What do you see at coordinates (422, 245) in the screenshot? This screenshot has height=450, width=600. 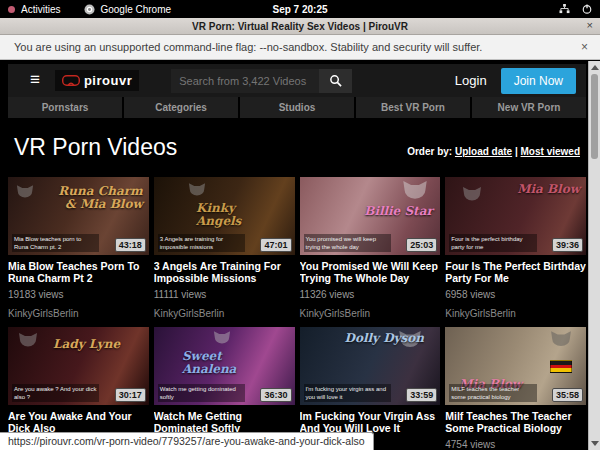 I see `duration-badge: 25:03` at bounding box center [422, 245].